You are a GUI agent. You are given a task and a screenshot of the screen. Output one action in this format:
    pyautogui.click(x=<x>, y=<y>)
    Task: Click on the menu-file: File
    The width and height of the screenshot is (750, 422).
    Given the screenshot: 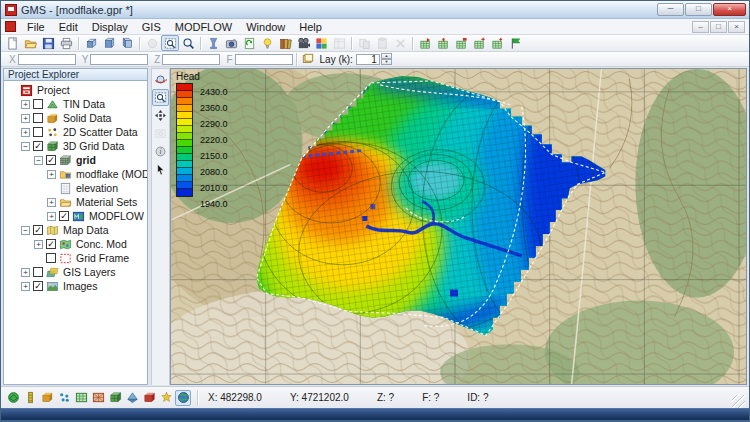 What is the action you would take?
    pyautogui.click(x=36, y=27)
    